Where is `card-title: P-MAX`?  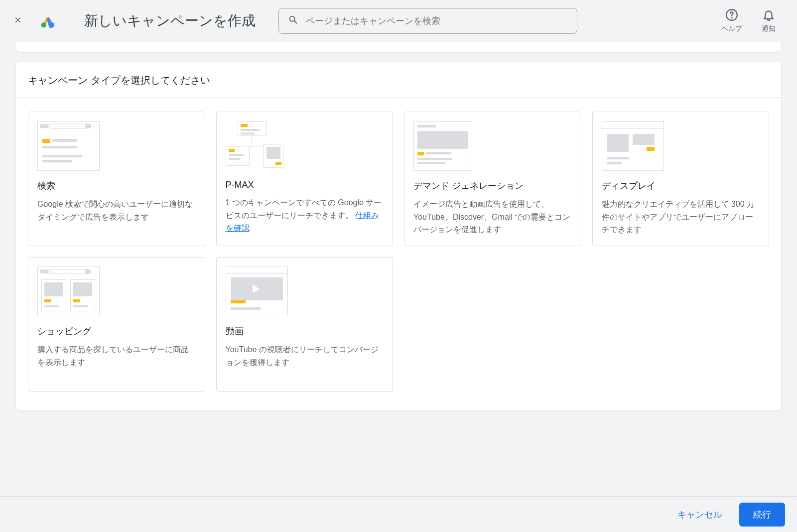
card-title: P-MAX is located at coordinates (305, 185).